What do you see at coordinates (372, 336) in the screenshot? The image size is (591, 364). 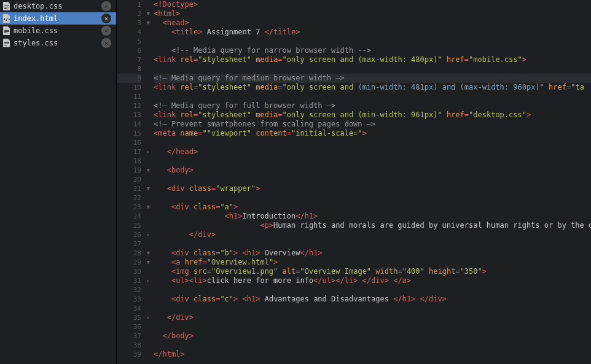 I see `code-line: </body>` at bounding box center [372, 336].